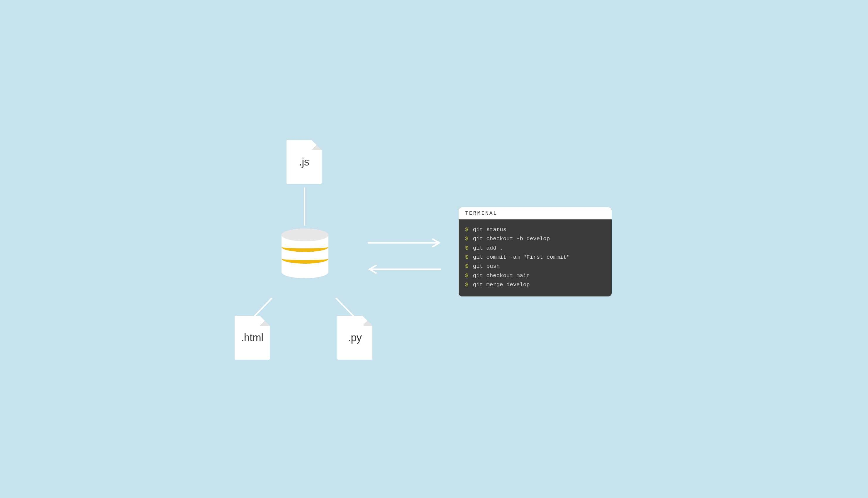 Image resolution: width=868 pixels, height=498 pixels. What do you see at coordinates (486, 266) in the screenshot?
I see `terminal-cmd-4: git push` at bounding box center [486, 266].